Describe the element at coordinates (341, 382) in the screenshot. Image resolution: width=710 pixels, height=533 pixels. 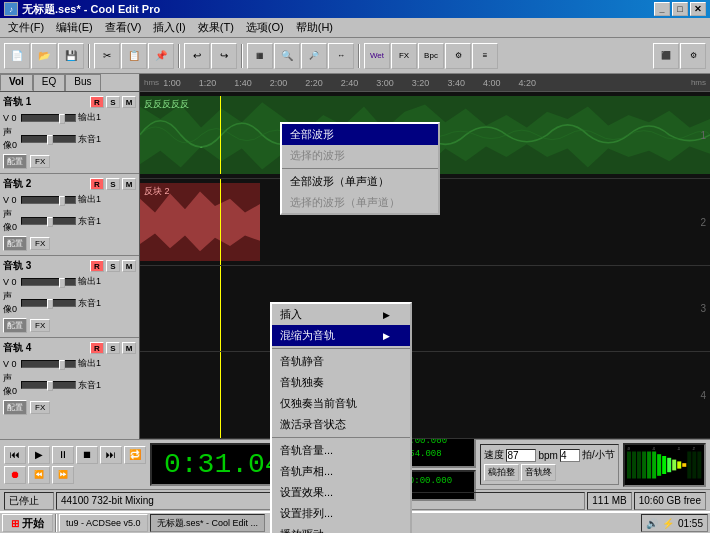
I see `ctx-solo: 音轨独奏` at that location.